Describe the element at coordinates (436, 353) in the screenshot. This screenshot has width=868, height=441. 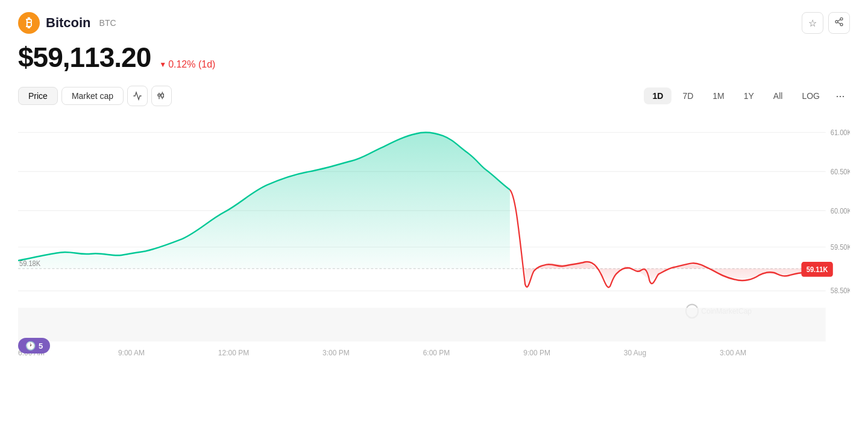
I see `x-label-4: 6:00 PM` at that location.